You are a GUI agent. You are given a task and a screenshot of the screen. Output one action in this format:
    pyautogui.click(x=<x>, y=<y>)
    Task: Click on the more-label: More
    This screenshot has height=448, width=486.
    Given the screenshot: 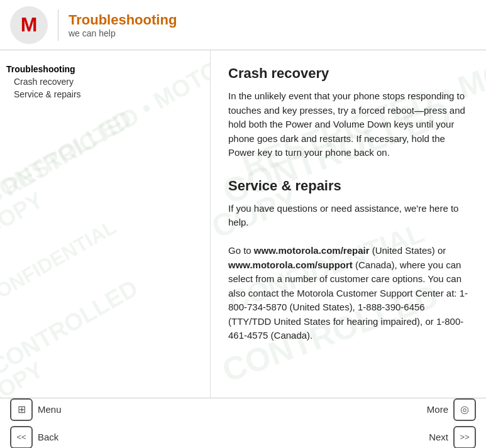 What is the action you would take?
    pyautogui.click(x=438, y=410)
    